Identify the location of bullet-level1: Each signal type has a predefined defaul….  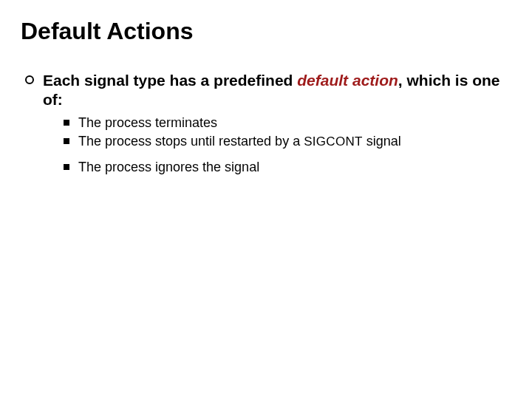
(264, 90).